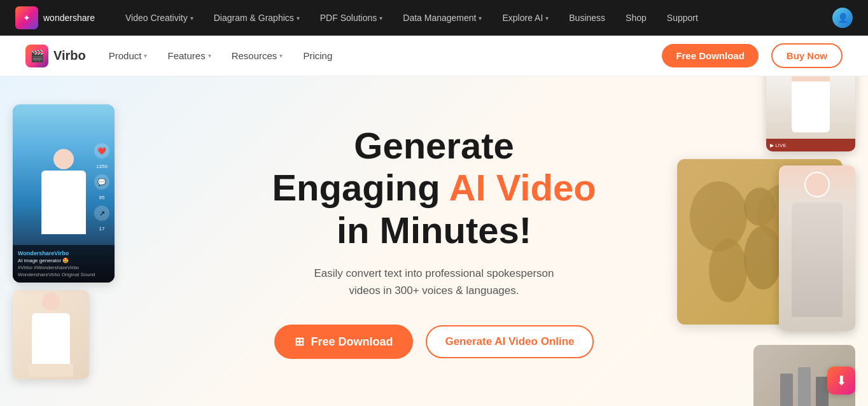  What do you see at coordinates (434, 230) in the screenshot?
I see `hero-title-minutes: in Minutes!` at bounding box center [434, 230].